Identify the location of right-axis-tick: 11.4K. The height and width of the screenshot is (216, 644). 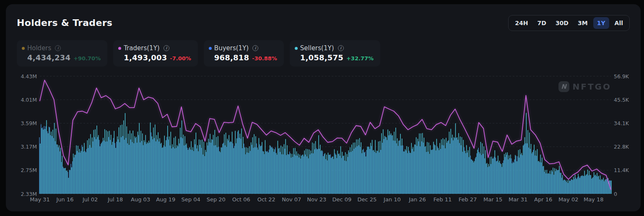
(621, 170).